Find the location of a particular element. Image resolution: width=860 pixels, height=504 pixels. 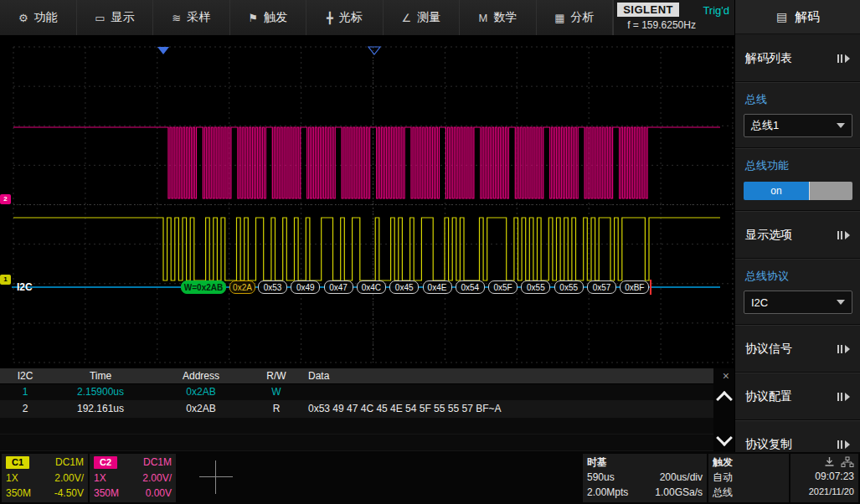

column-header-rw: R/W is located at coordinates (276, 376).